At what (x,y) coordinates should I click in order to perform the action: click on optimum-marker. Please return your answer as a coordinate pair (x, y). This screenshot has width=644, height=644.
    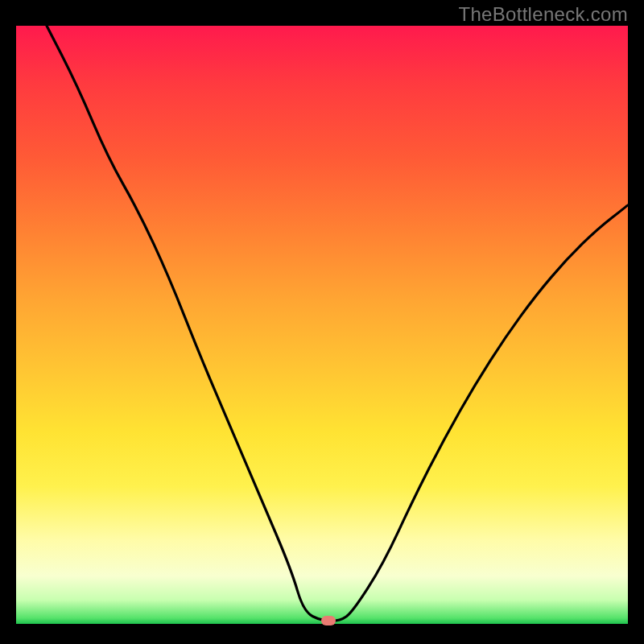
    Looking at the image, I should click on (328, 621).